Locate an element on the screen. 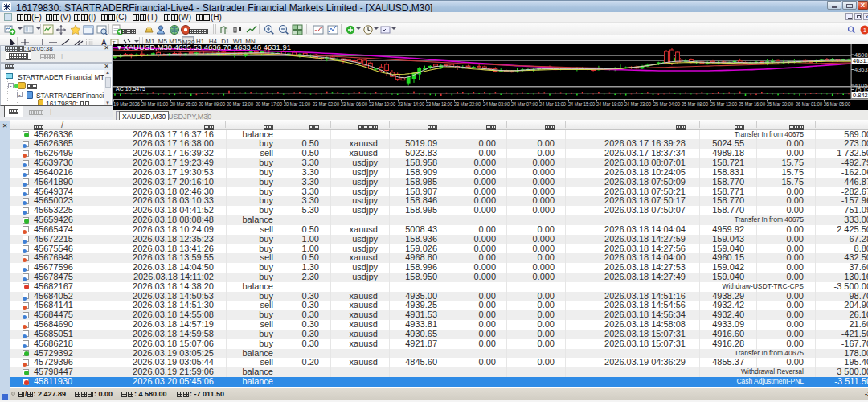  svg-text: 26 Mar 01:00 is located at coordinates (809, 105).